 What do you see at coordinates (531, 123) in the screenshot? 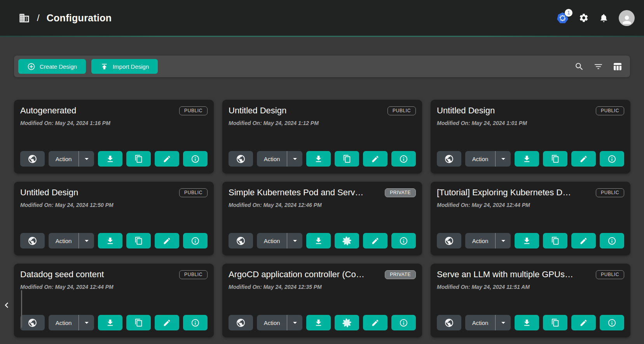
I see `modified-date: Modified On: May 24, 2024 1:01 PM` at bounding box center [531, 123].